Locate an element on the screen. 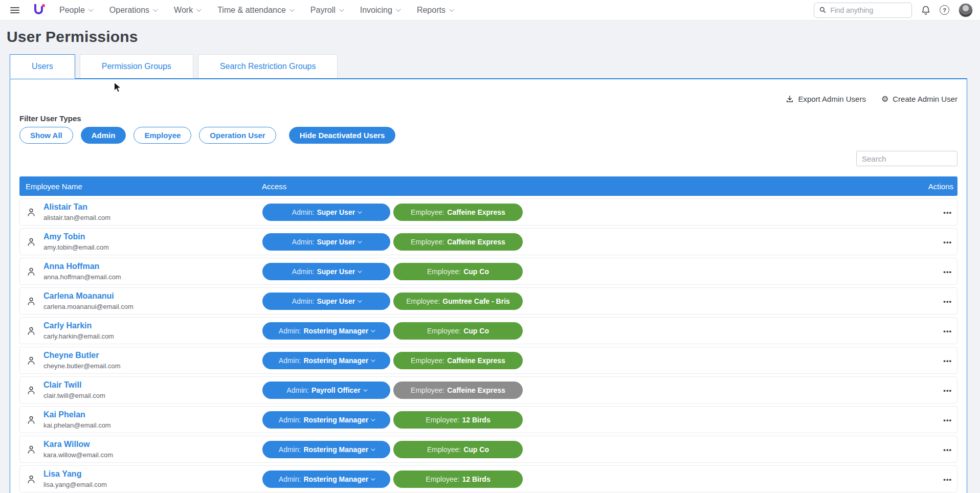 The width and height of the screenshot is (980, 493). nav-menu-item: Reports is located at coordinates (435, 10).